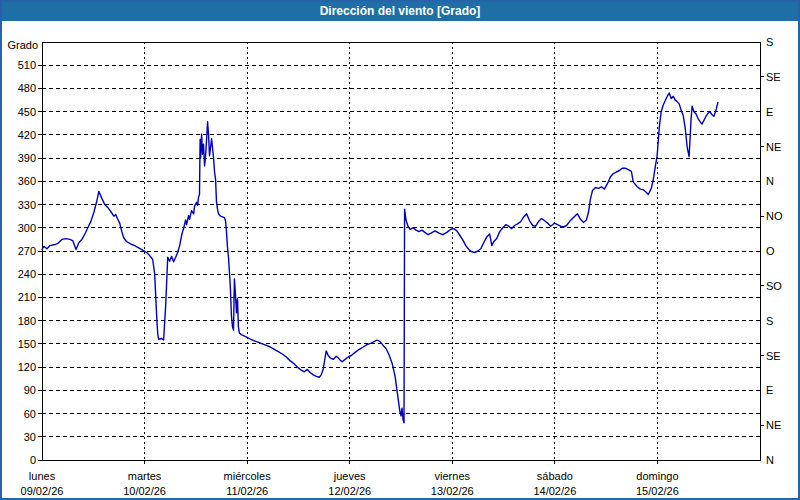 The image size is (800, 500). I want to click on x-axis-date-label: 10/02/26, so click(144, 491).